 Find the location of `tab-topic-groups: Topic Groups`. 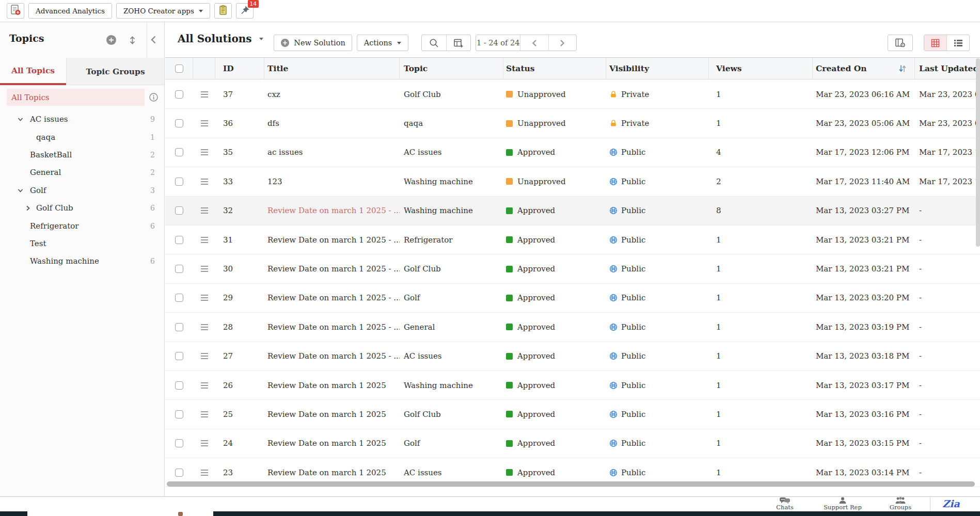

tab-topic-groups: Topic Groups is located at coordinates (115, 71).